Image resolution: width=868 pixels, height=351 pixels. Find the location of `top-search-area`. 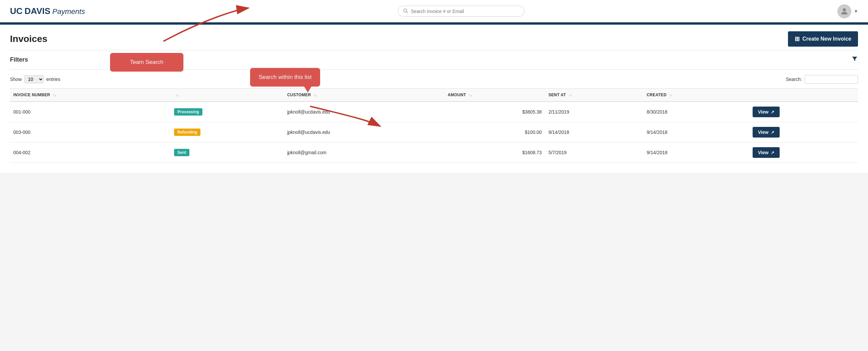

top-search-area is located at coordinates (461, 11).